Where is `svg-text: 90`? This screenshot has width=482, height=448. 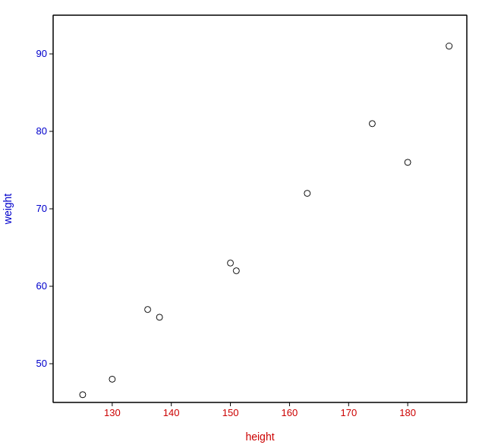 svg-text: 90 is located at coordinates (42, 53).